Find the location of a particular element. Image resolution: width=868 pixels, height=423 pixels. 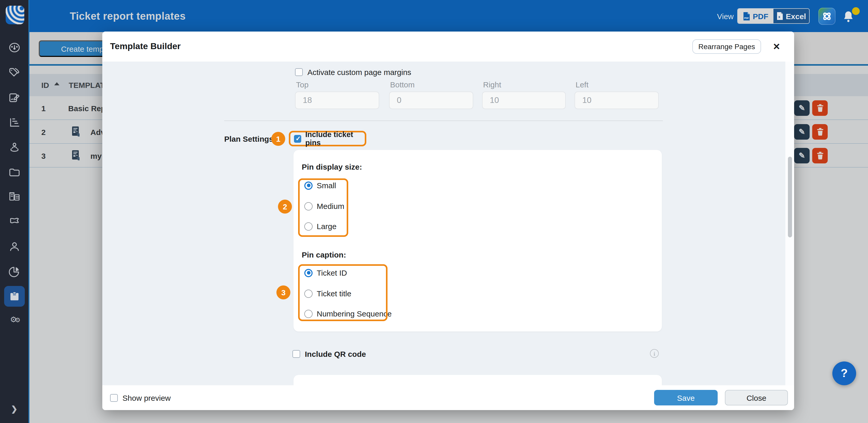

help-button: ? is located at coordinates (844, 373).